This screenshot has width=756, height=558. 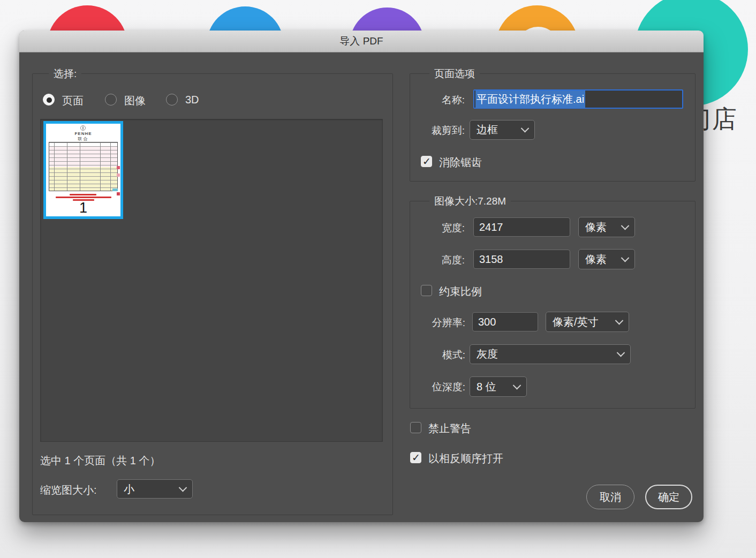 I want to click on page-thumbnail-selected: FENHE 联合 1, so click(x=84, y=170).